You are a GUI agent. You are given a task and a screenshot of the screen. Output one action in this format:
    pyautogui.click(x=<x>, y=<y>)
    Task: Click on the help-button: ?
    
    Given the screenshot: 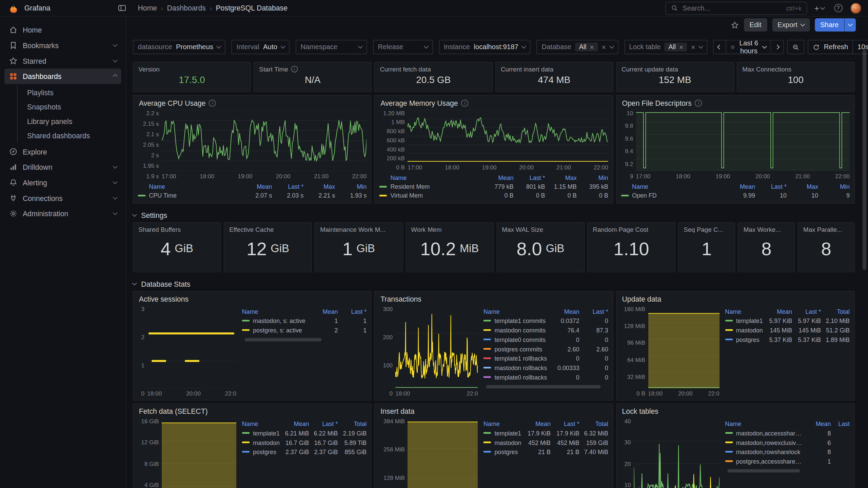 What is the action you would take?
    pyautogui.click(x=838, y=8)
    